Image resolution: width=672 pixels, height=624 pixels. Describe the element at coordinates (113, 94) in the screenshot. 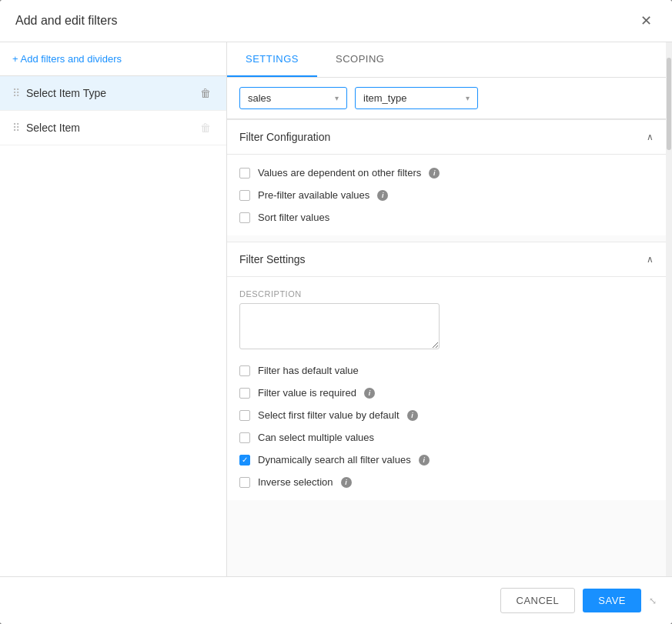

I see `sidebar-item-select-item-type: ⠿ Select Item Type 🗑` at that location.